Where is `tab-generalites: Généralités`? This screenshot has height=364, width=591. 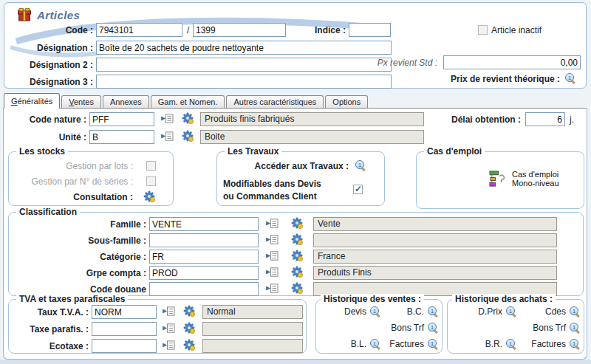
tab-generalites: Généralités is located at coordinates (32, 100).